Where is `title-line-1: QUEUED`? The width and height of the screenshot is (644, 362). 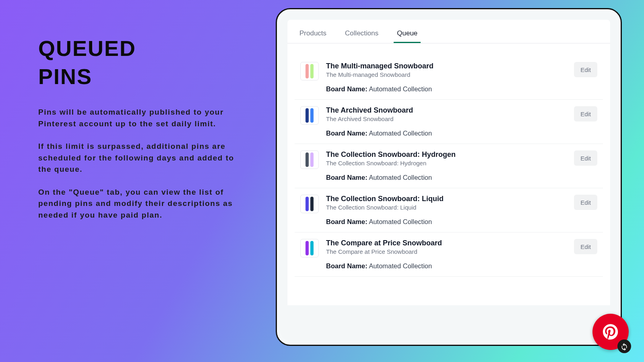
title-line-1: QUEUED is located at coordinates (139, 48).